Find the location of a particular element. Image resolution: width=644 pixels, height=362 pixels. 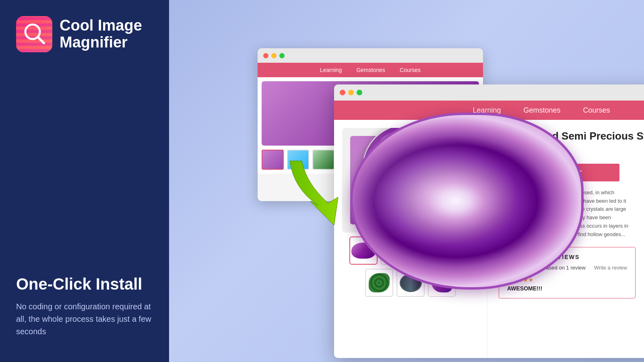

bottom-content: One-Click Install No coding or configura… is located at coordinates (85, 306).